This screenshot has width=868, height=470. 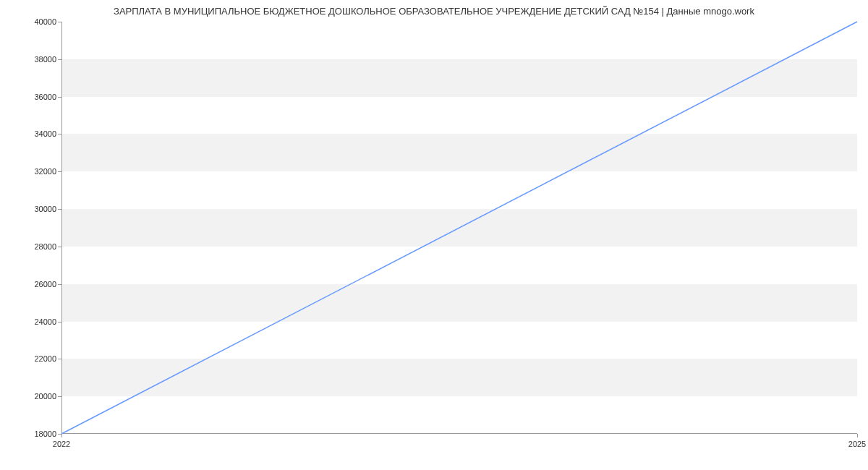 I want to click on y-tick-label: 30000, so click(x=35, y=209).